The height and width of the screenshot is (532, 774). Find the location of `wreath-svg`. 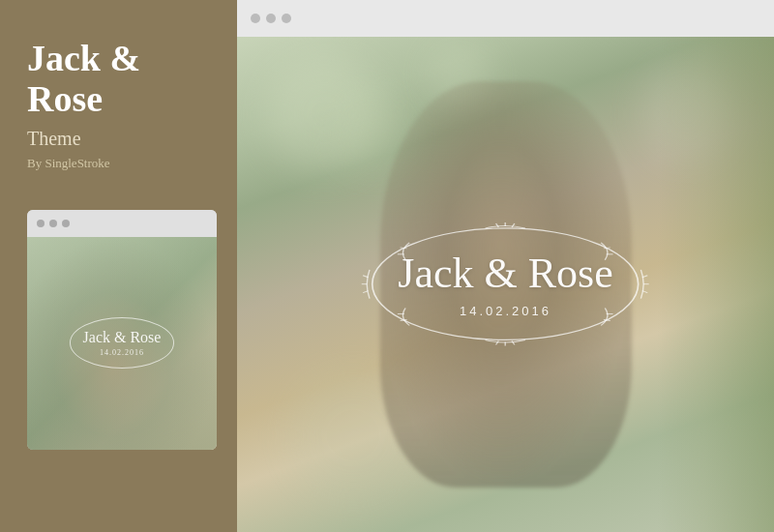

wreath-svg is located at coordinates (505, 284).